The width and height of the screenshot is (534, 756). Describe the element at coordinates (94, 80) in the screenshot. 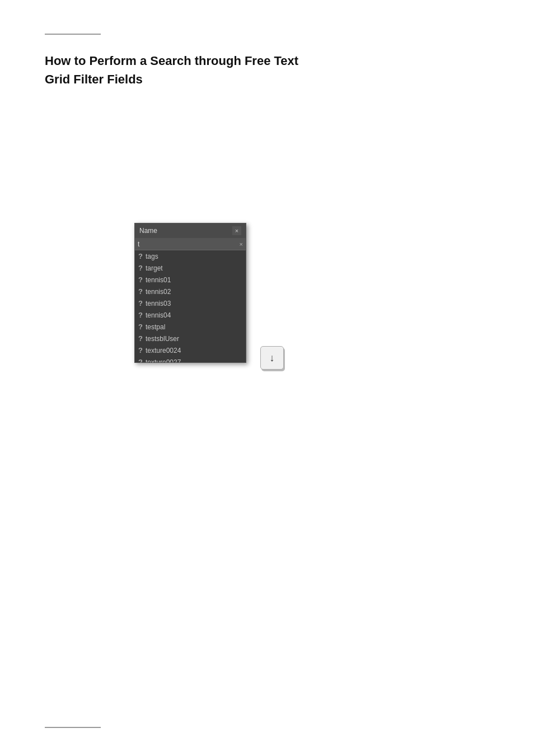

I see `title-line2: Grid Filter Fields` at that location.